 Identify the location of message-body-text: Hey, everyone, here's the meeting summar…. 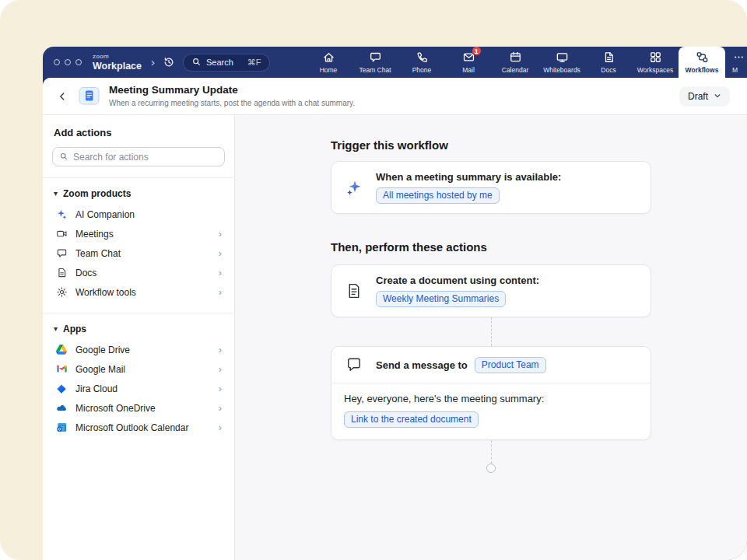
(491, 398).